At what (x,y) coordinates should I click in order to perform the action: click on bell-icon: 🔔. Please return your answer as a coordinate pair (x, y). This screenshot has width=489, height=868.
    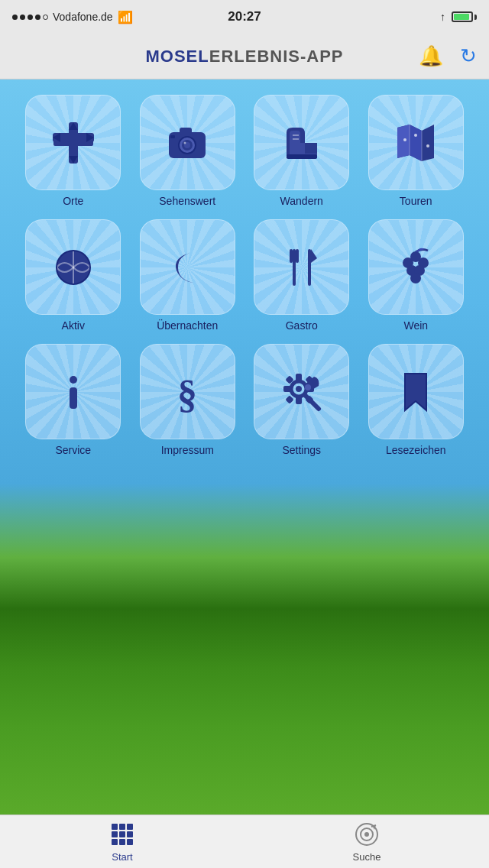
    Looking at the image, I should click on (431, 57).